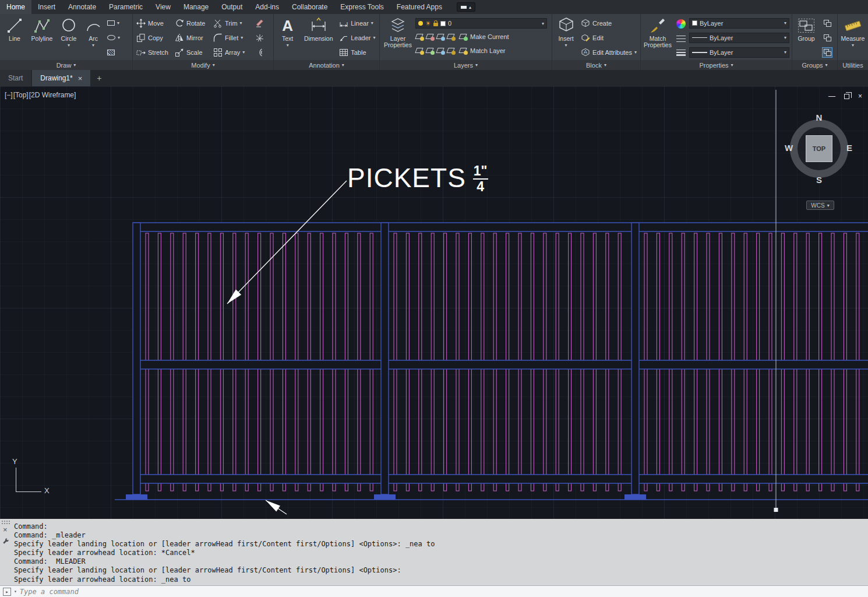  What do you see at coordinates (482, 51) in the screenshot?
I see `match-layer-button: Match Layer` at bounding box center [482, 51].